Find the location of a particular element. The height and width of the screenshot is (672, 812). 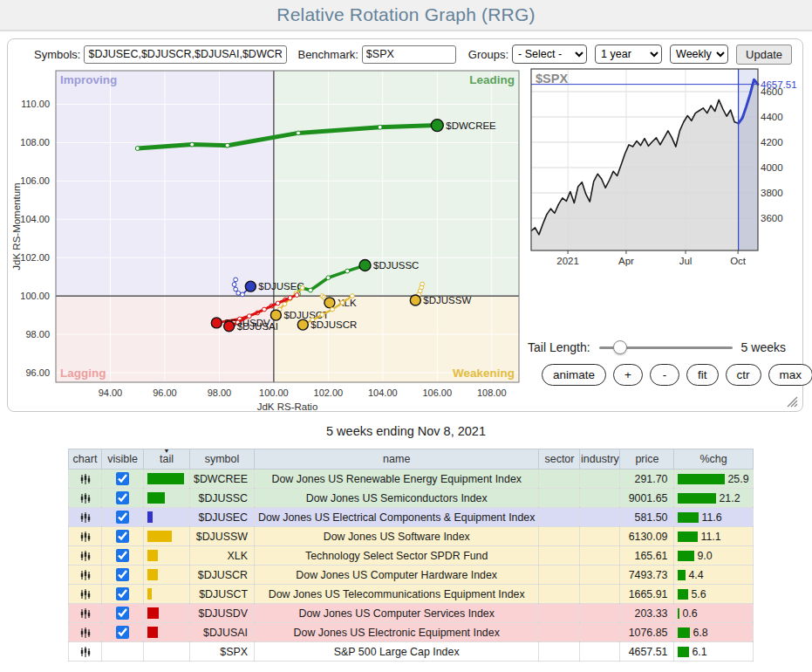

tail-cell is located at coordinates (167, 479).